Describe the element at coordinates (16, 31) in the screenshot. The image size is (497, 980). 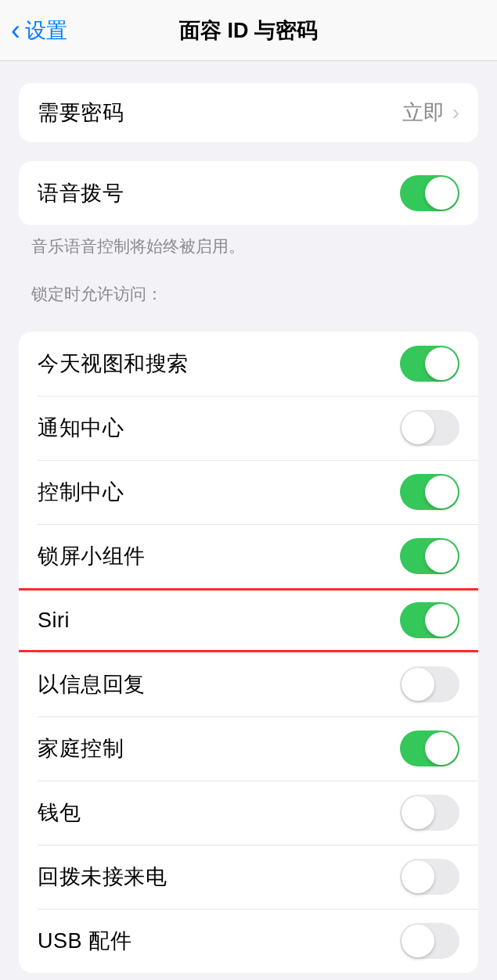
I see `chevron-left-icon: ‹` at that location.